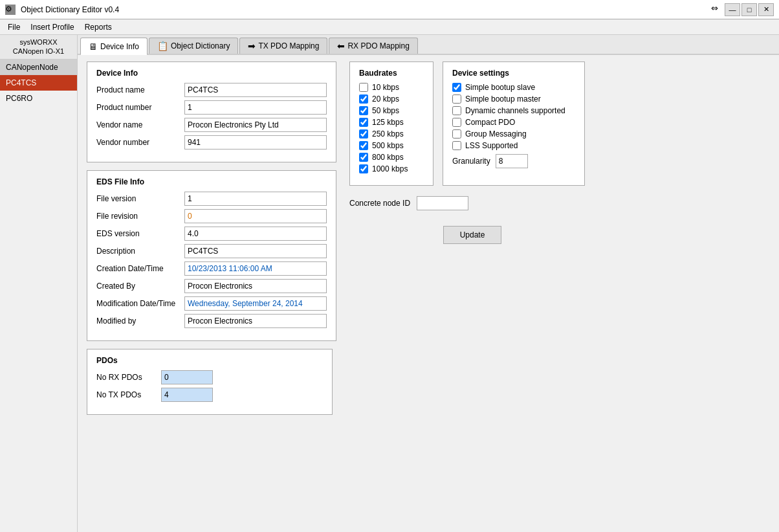  What do you see at coordinates (364, 87) in the screenshot?
I see `baudrate-10kbps-checkbox` at bounding box center [364, 87].